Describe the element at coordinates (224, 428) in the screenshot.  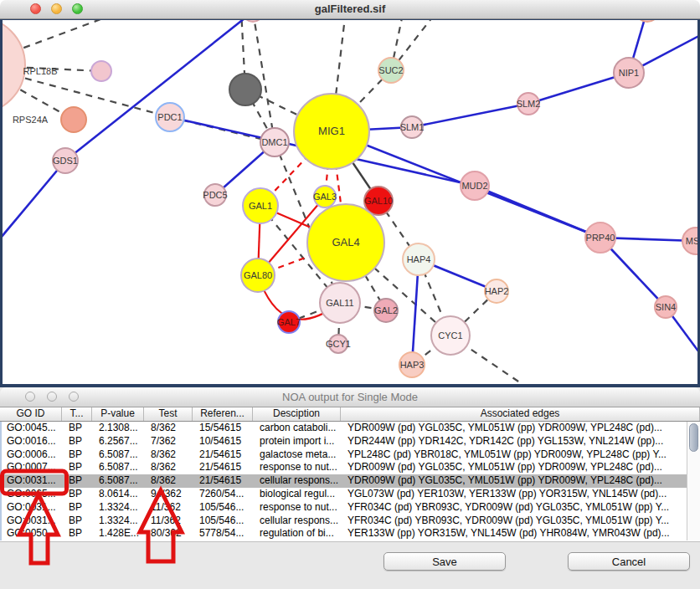
I see `table-cell: 15/54615` at that location.